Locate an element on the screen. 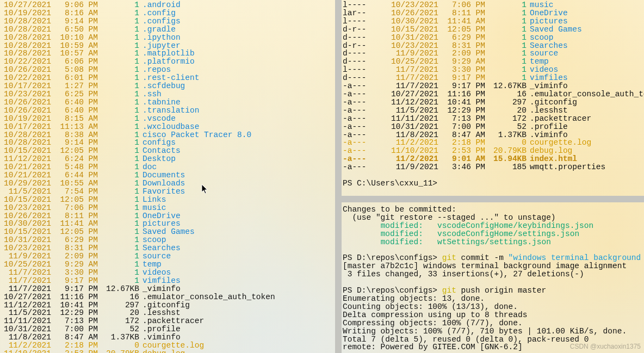 The height and width of the screenshot is (353, 644). pane-separator-vertical is located at coordinates (338, 176).